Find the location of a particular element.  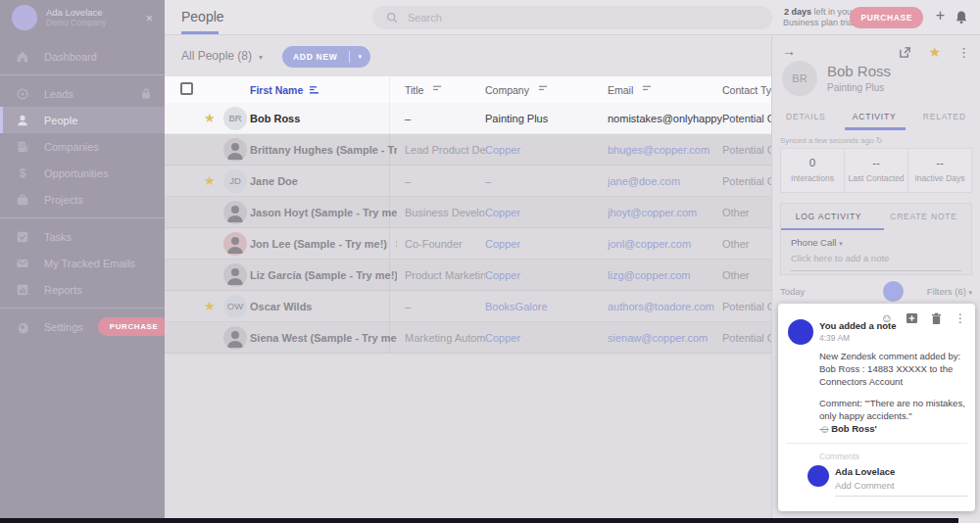

user-avatar is located at coordinates (24, 18).